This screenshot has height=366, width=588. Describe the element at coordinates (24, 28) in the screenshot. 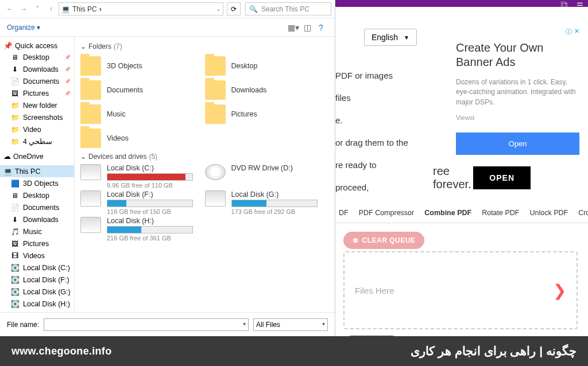

I see `organize-menu: Organize ▾` at that location.